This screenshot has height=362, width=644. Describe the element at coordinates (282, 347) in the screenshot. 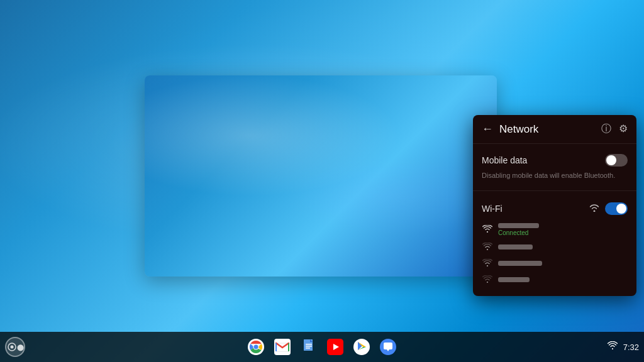

I see `gmail-app-icon` at that location.